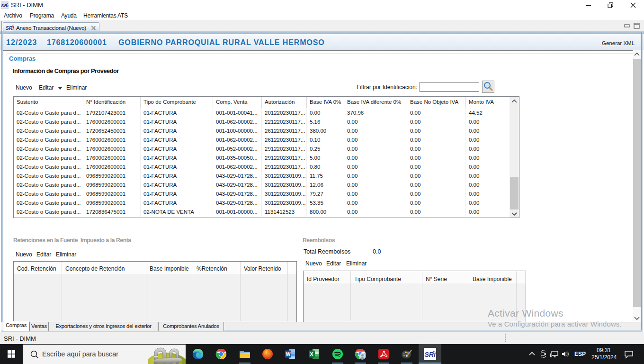  Describe the element at coordinates (288, 354) in the screenshot. I see `svg-text: W` at that location.